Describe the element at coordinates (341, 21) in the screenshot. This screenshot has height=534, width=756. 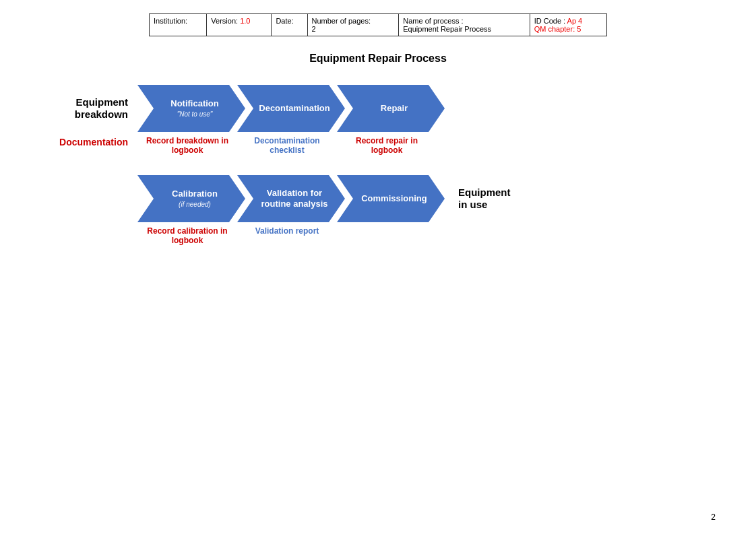
I see `pages-label: Number of pages:` at that location.